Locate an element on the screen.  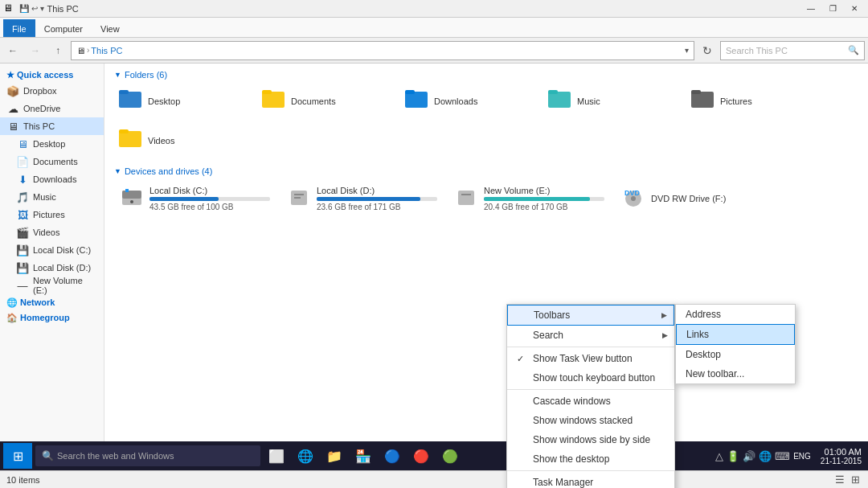
submenu-desktop: Desktop is located at coordinates (735, 355).